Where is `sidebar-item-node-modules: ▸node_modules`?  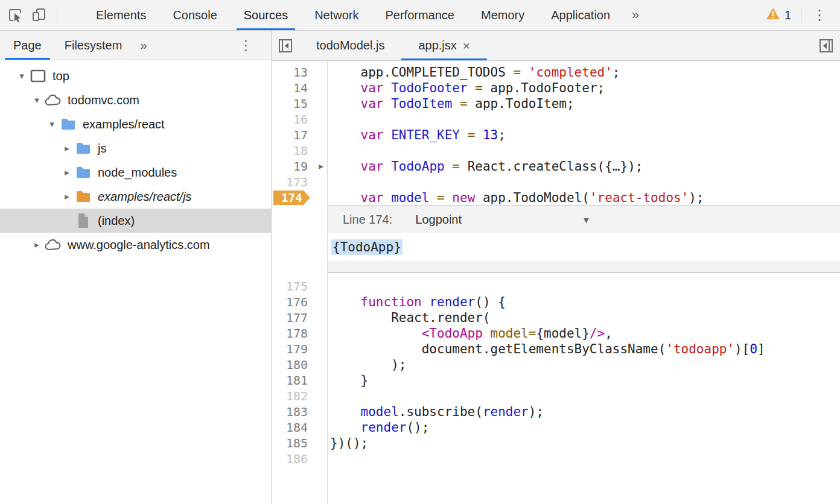 sidebar-item-node-modules: ▸node_modules is located at coordinates (135, 172).